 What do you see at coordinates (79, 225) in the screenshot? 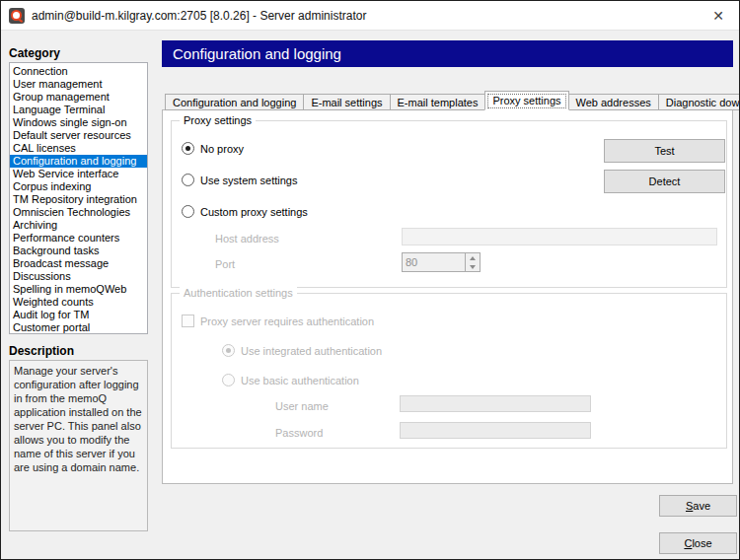
I see `category-item: Archiving` at bounding box center [79, 225].